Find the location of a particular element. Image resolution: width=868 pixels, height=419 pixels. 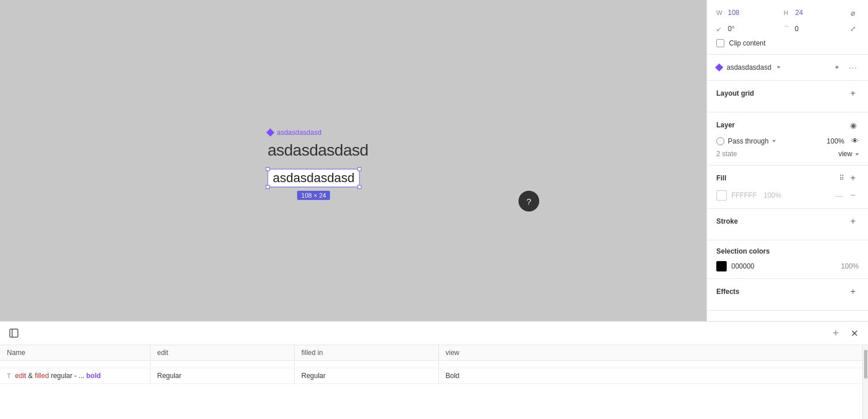

component-label: asdasdasdasd is located at coordinates (294, 132).